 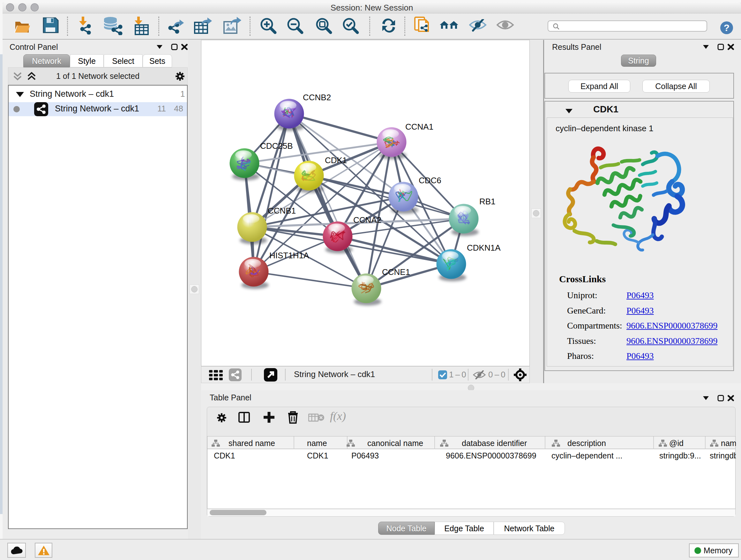 I want to click on svg-text: CCNA2, so click(x=367, y=220).